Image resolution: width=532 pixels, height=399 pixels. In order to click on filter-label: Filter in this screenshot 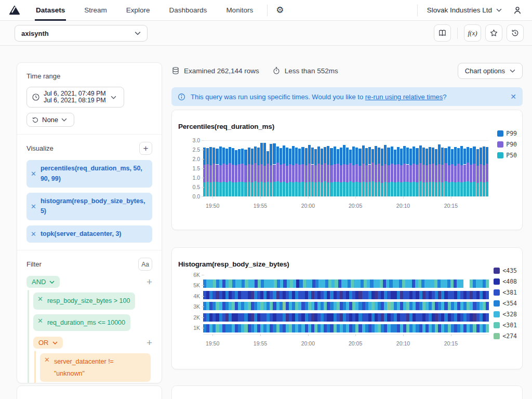, I will do `click(34, 264)`.